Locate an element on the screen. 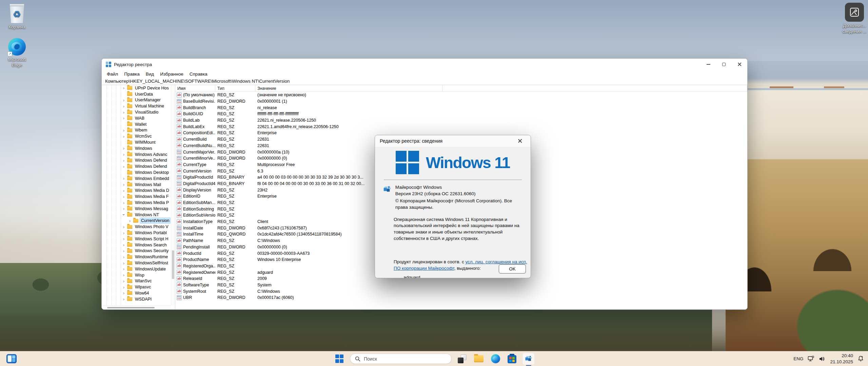  tree-item-14: ›Windows Desktop is located at coordinates (136, 172).